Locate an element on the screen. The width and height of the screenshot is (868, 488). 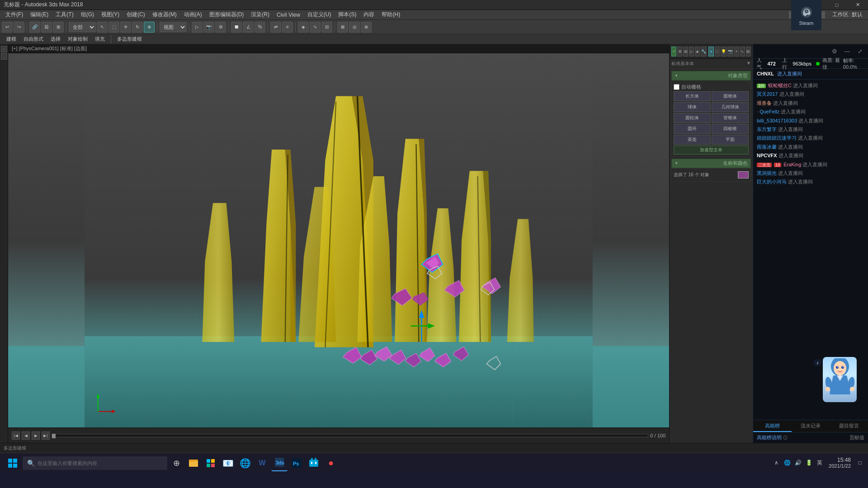
taskbar-3dsmax-icon: 3ds is located at coordinates (279, 463).